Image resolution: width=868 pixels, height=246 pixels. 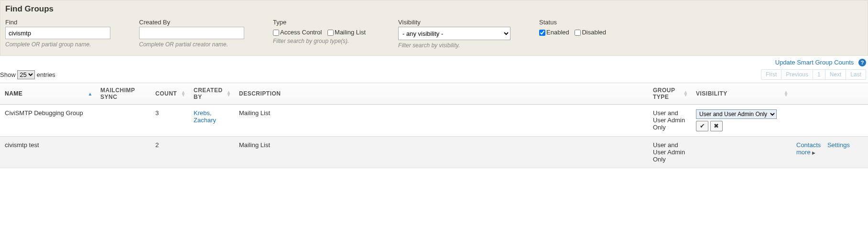 What do you see at coordinates (862, 63) in the screenshot?
I see `help-icon: ?` at bounding box center [862, 63].